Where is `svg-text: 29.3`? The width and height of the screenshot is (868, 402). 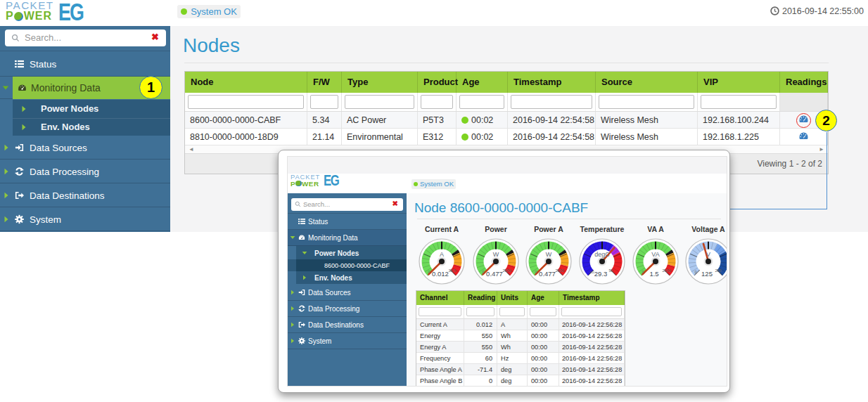
svg-text: 29.3 is located at coordinates (601, 274).